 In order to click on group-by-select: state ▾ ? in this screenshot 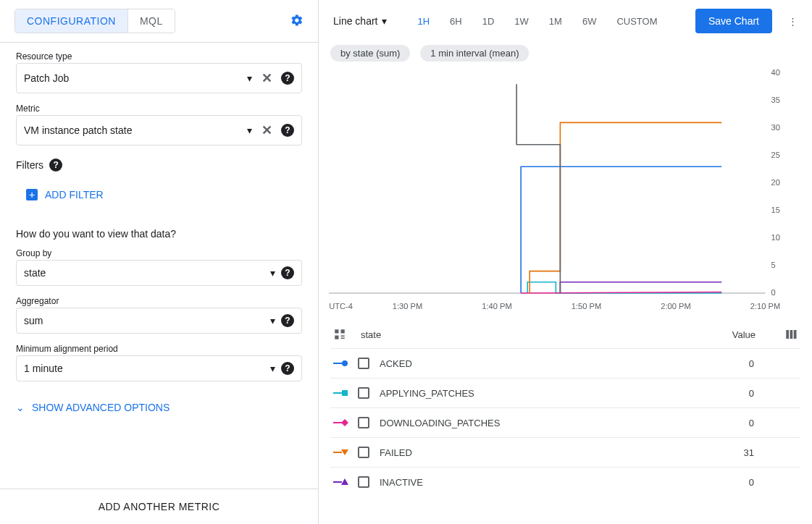, I will do `click(159, 273)`.